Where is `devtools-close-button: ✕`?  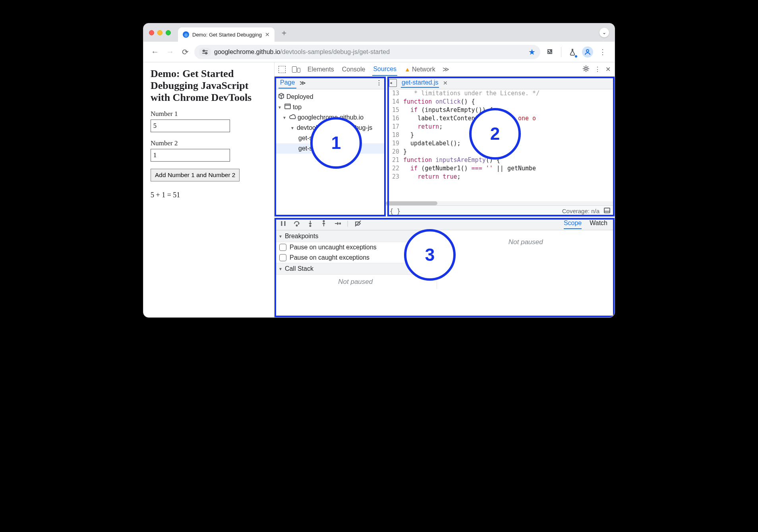 devtools-close-button: ✕ is located at coordinates (608, 69).